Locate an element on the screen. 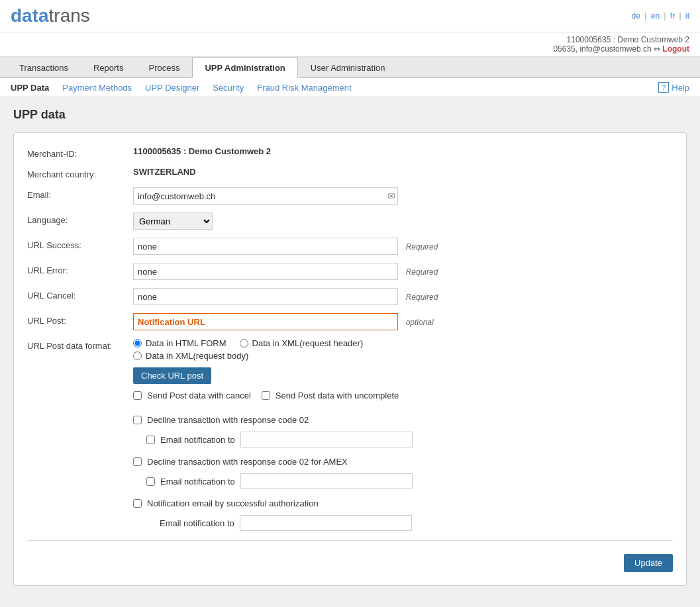  radio-xml-body is located at coordinates (138, 356).